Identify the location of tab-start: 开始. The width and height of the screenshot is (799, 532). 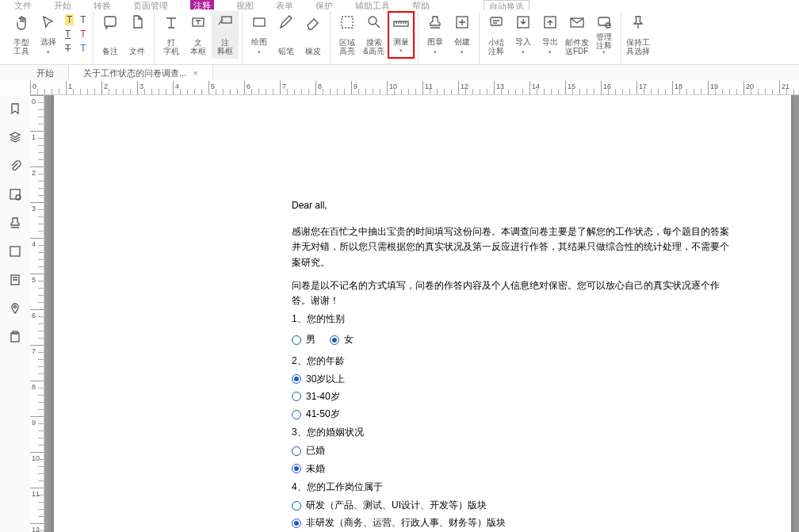
(46, 73).